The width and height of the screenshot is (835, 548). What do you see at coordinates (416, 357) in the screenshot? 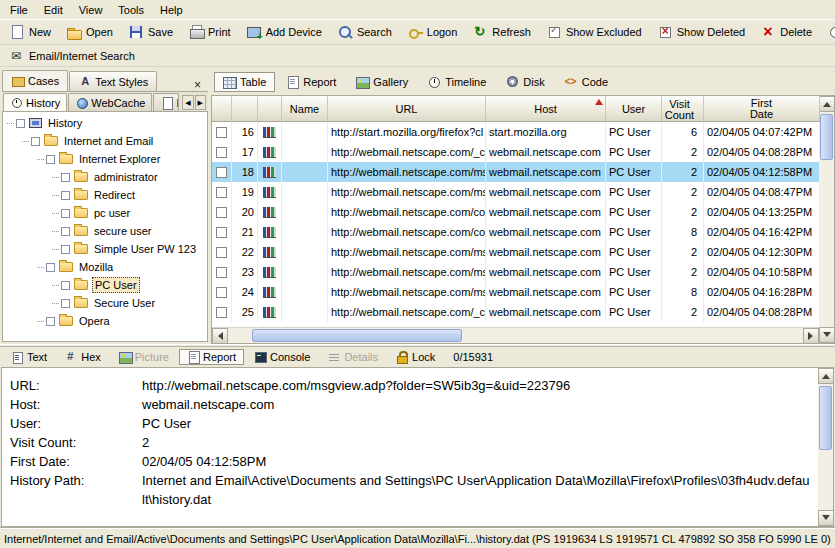
I see `tab-lock: Lock` at bounding box center [416, 357].